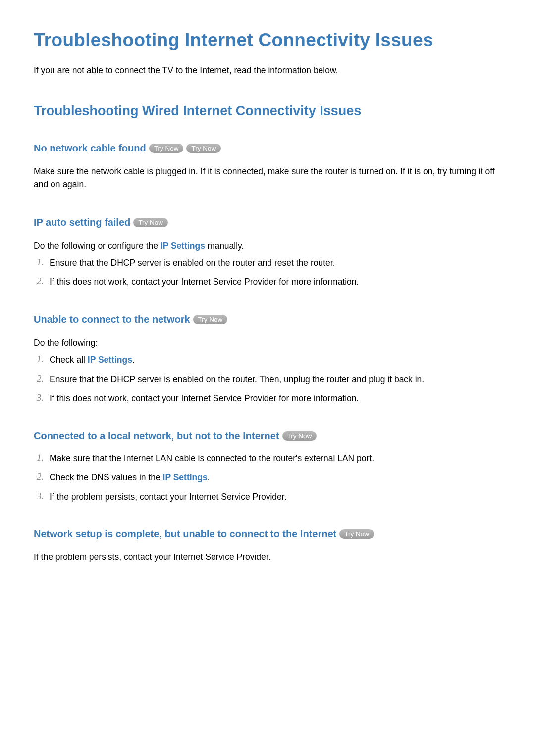  I want to click on page-title: Troubleshooting Internet Connectivity Is…, so click(268, 40).